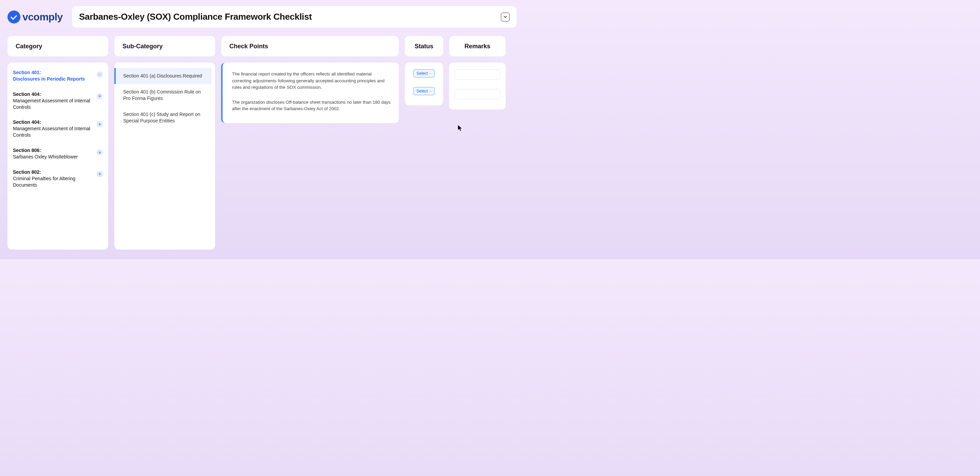 This screenshot has width=980, height=476. I want to click on category-section-label: Section 802:, so click(53, 172).